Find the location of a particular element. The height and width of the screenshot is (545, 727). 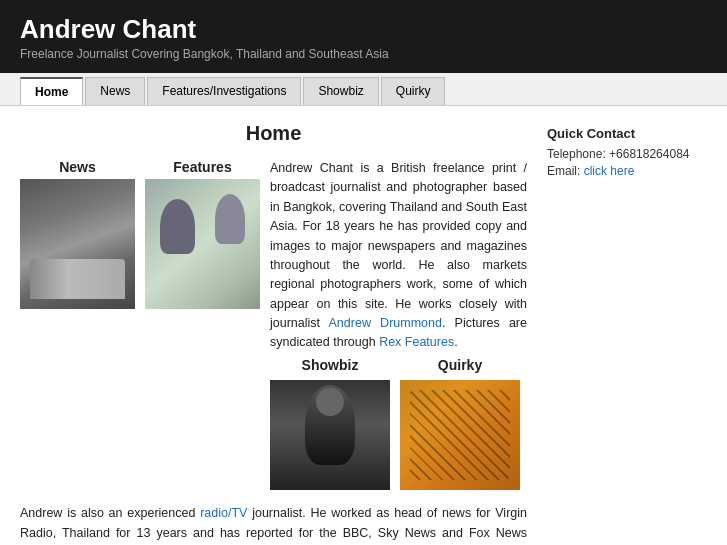

radio-tv-link: radio/TV is located at coordinates (224, 513).